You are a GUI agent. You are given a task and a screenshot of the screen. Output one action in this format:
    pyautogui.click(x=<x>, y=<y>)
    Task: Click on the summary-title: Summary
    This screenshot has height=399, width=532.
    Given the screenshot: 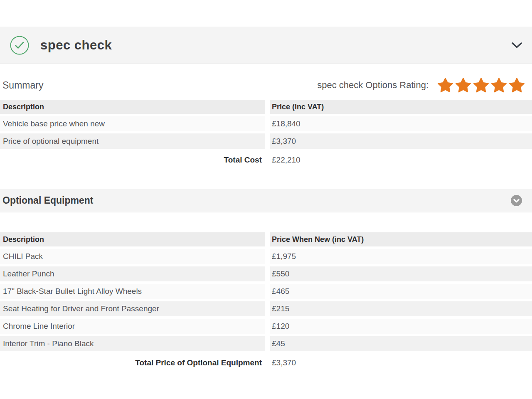 What is the action you would take?
    pyautogui.click(x=23, y=86)
    